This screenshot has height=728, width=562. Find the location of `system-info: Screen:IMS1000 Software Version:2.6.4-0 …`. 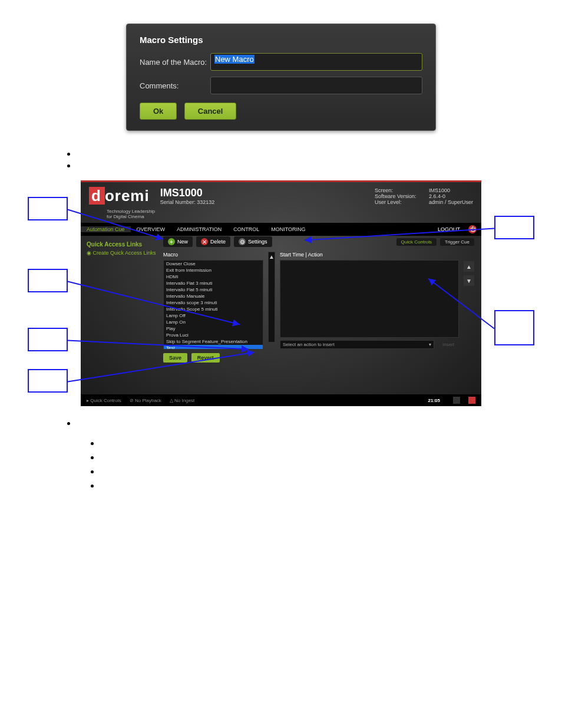

system-info: Screen:IMS1000 Software Version:2.6.4-0 … is located at coordinates (424, 196).